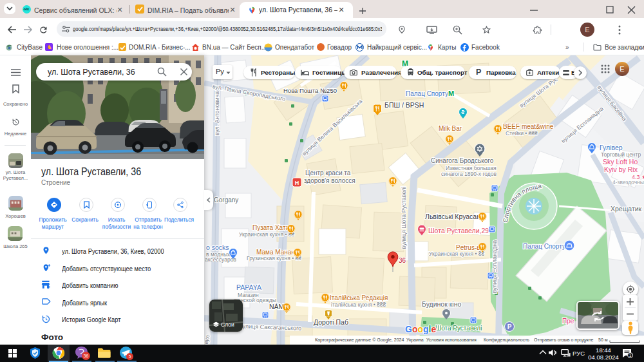 The height and width of the screenshot is (362, 644). Describe the element at coordinates (564, 340) in the screenshot. I see `svg-text: Отправить отзыв о продукте` at that location.